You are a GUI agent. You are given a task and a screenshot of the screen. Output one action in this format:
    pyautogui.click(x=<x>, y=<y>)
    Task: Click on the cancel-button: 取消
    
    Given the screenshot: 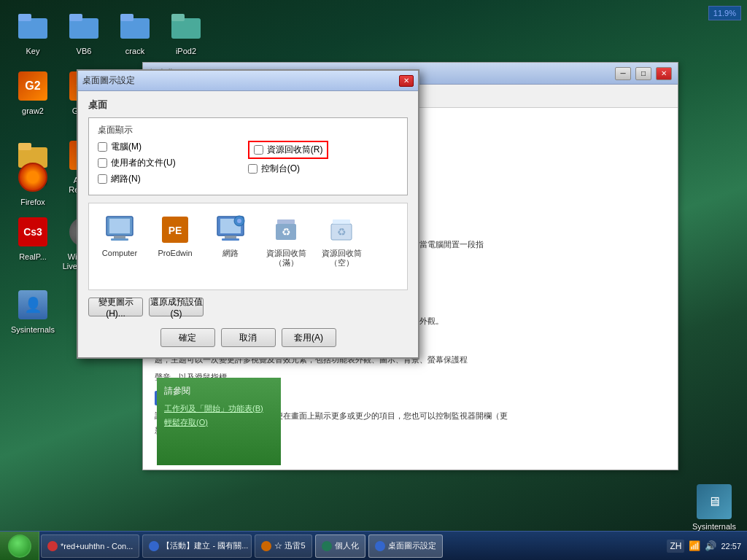 What is the action you would take?
    pyautogui.click(x=248, y=338)
    